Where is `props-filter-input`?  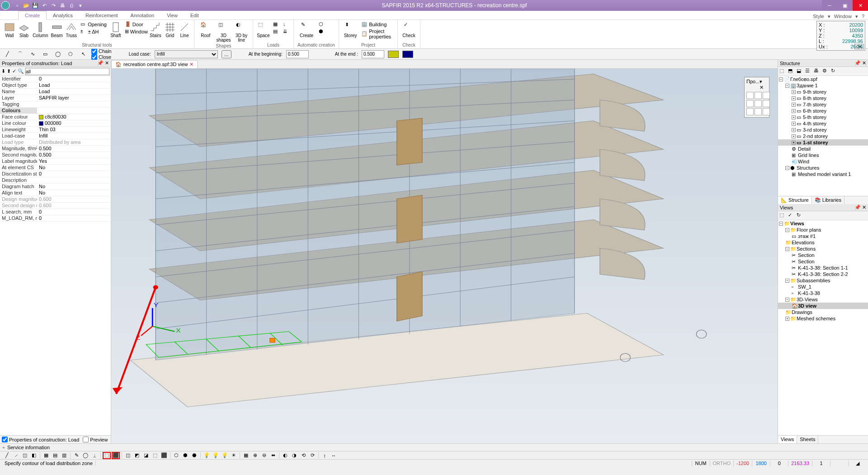 props-filter-input is located at coordinates (67, 71).